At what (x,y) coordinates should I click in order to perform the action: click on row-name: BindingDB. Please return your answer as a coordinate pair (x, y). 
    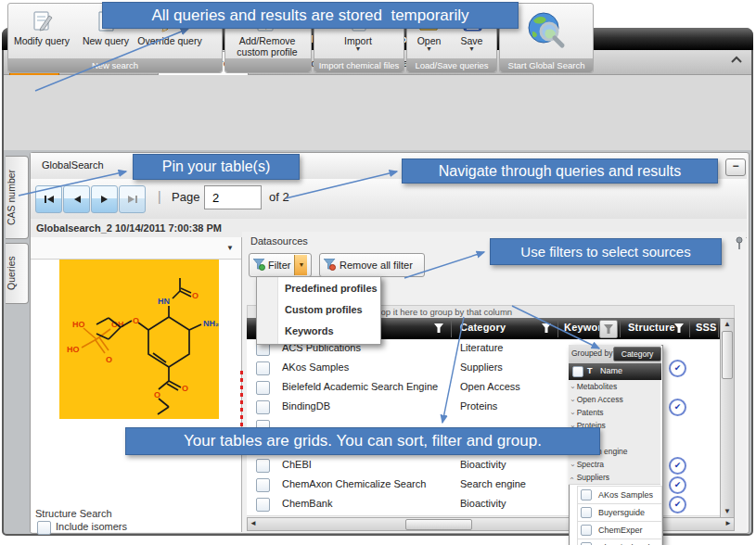
    Looking at the image, I should click on (306, 406).